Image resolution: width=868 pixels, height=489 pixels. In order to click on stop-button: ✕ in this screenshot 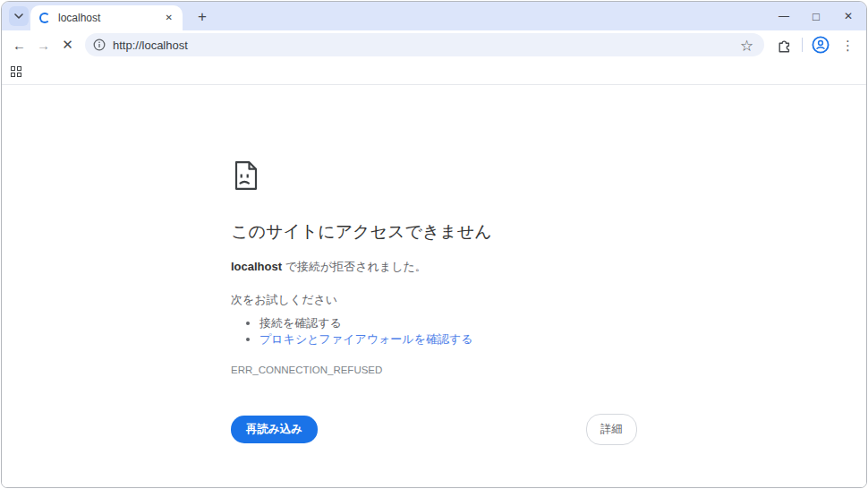, I will do `click(68, 45)`.